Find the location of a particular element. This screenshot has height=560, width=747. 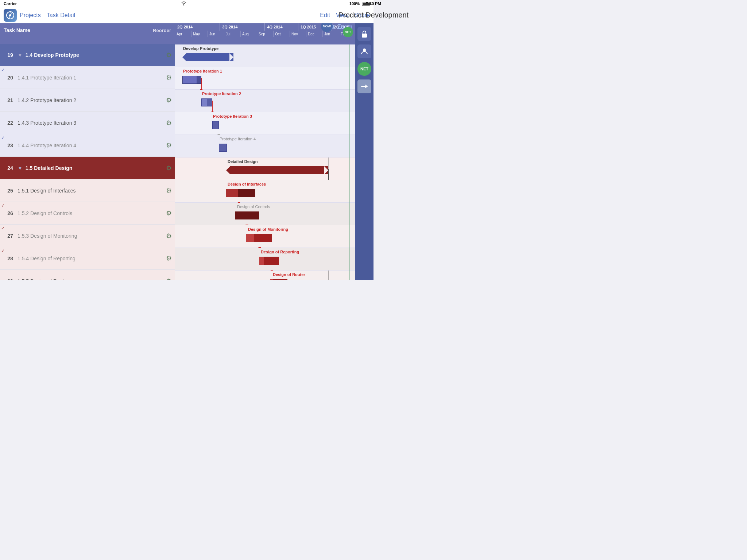

net-marker: NET is located at coordinates (348, 32).